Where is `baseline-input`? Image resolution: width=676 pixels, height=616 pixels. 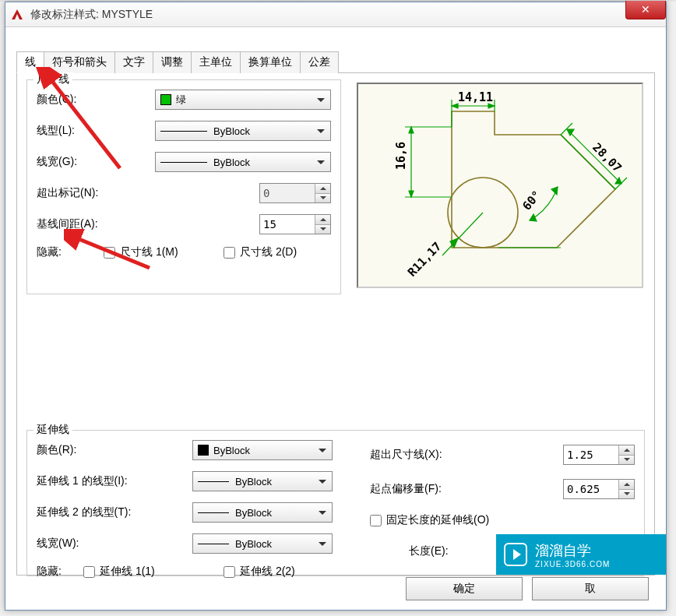
baseline-input is located at coordinates (287, 224).